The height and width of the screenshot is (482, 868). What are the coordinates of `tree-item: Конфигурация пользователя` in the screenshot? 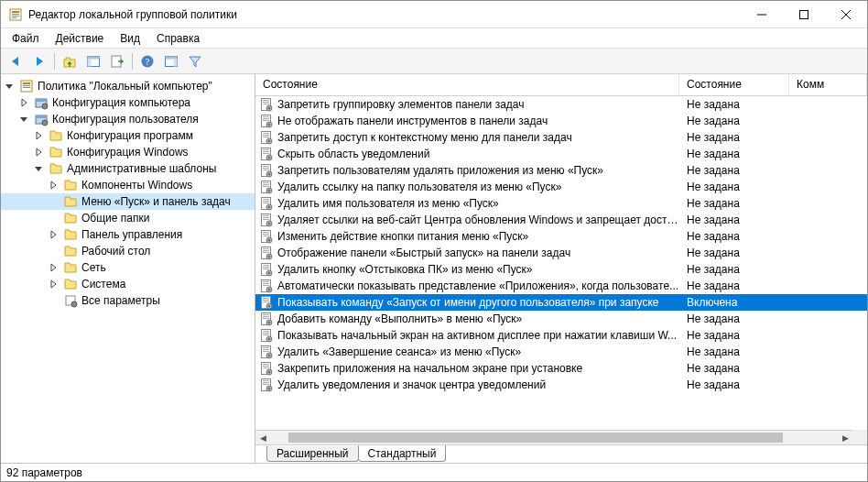 It's located at (128, 119).